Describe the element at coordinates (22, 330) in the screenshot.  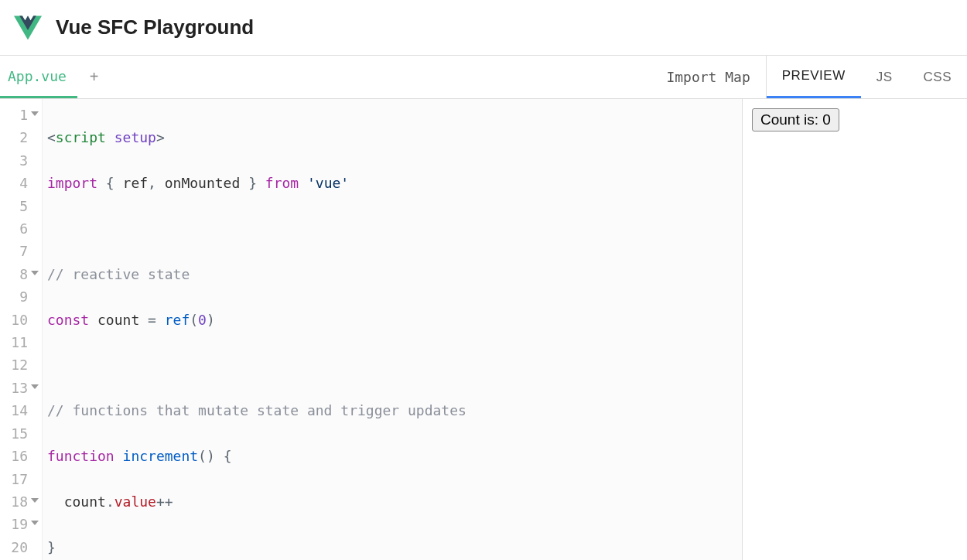
I see `line-number-gutter: 1234567891011121314151617181920` at that location.